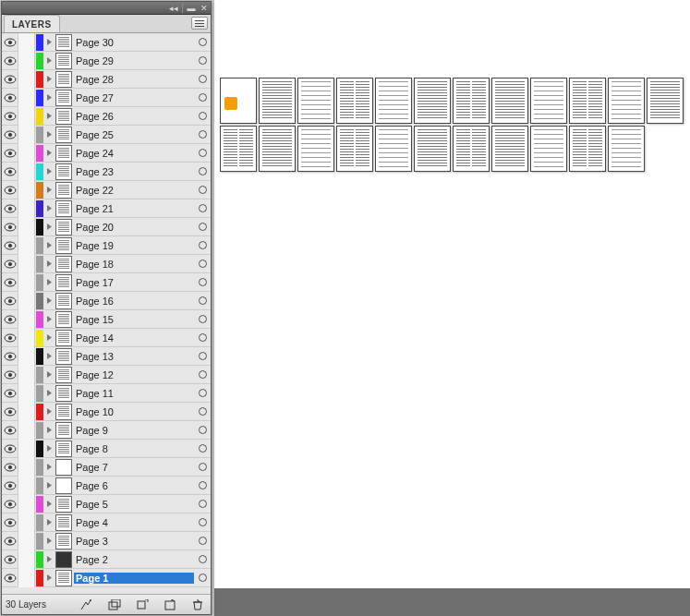 This screenshot has width=690, height=616. Describe the element at coordinates (134, 449) in the screenshot. I see `layer-name: Page 8` at that location.